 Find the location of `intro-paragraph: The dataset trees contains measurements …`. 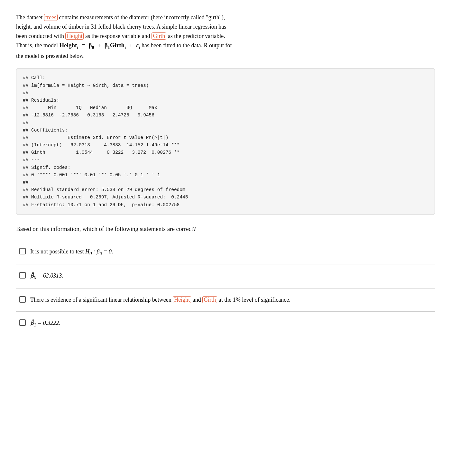

intro-paragraph: The dataset trees contains measurements … is located at coordinates (226, 37).